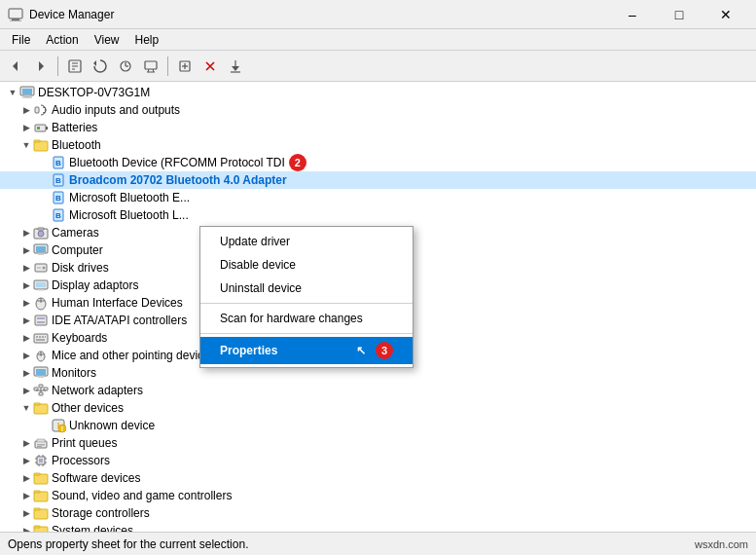 This screenshot has height=555, width=756. Describe the element at coordinates (378, 110) in the screenshot. I see `list-item: ▶ Audio inputs and outputs` at that location.